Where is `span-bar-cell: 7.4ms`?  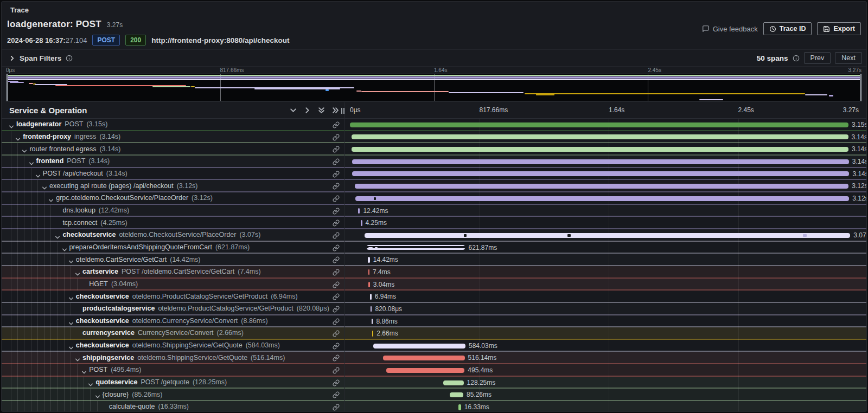 span-bar-cell: 7.4ms is located at coordinates (605, 272).